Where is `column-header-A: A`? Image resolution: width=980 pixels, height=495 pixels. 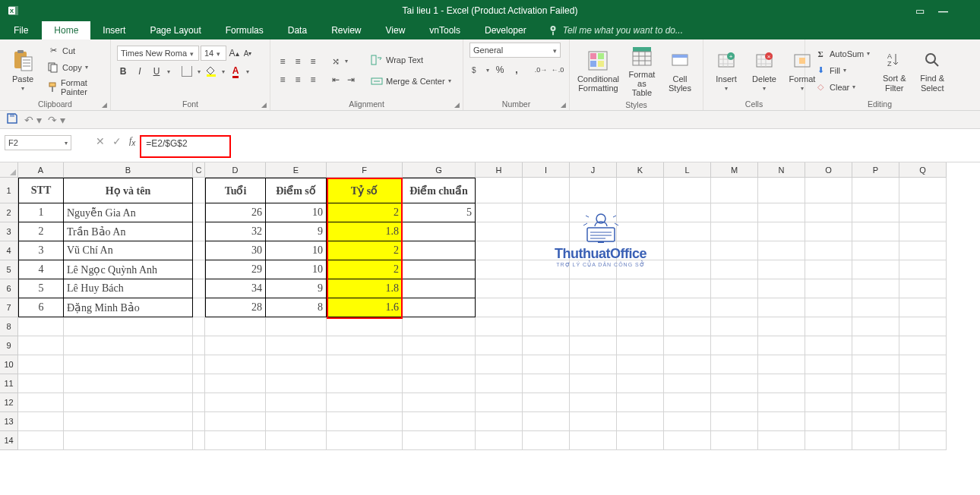
column-header-A: A is located at coordinates (41, 170).